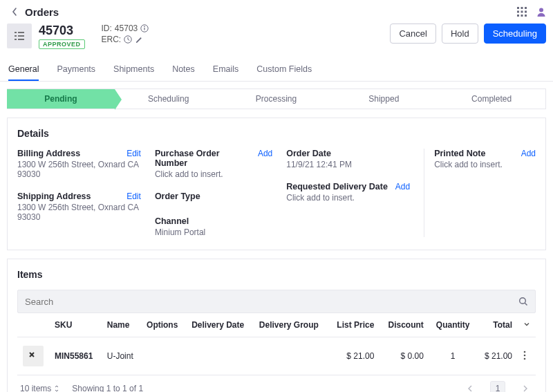 Image resolution: width=553 pixels, height=392 pixels. What do you see at coordinates (541, 12) in the screenshot?
I see `user-avatar-icon` at bounding box center [541, 12].